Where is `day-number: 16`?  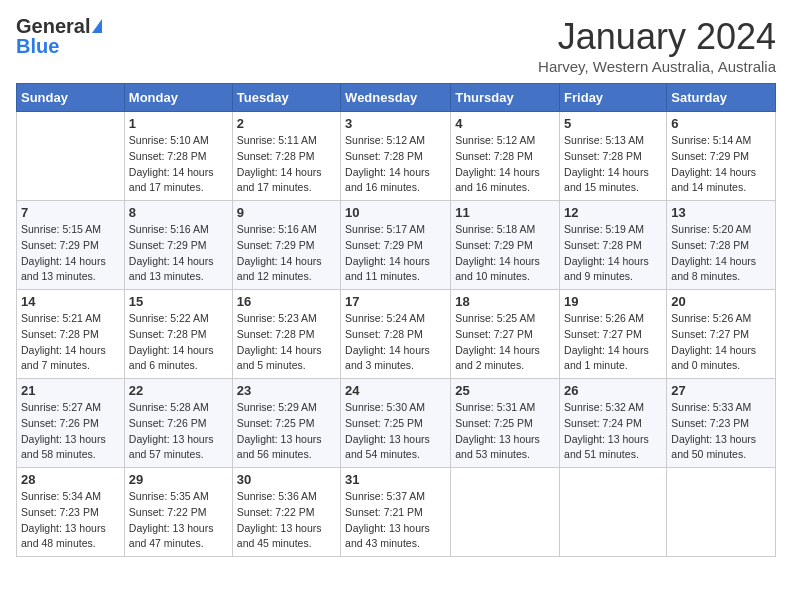 day-number: 16 is located at coordinates (286, 302).